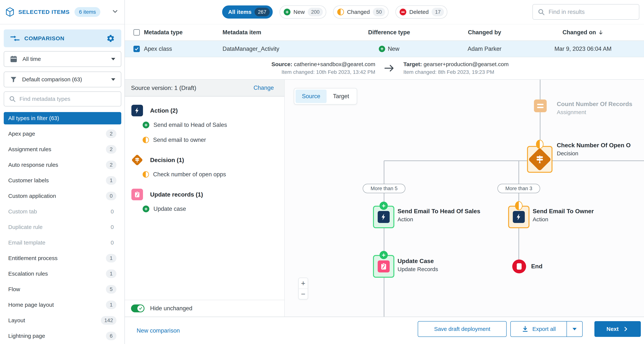 The width and height of the screenshot is (644, 344). Describe the element at coordinates (26, 227) in the screenshot. I see `type-label: Duplicate rule` at that location.